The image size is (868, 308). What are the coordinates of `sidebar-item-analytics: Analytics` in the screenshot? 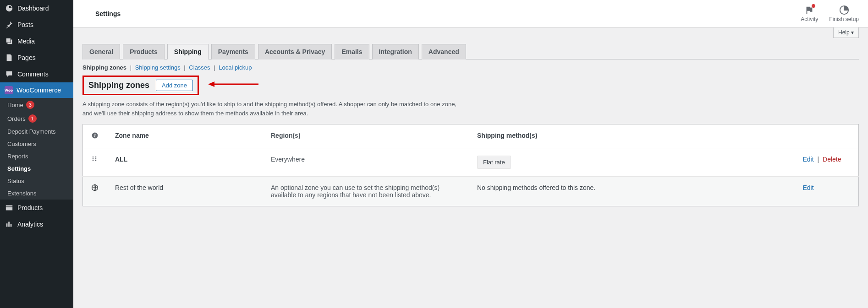 It's located at (37, 224).